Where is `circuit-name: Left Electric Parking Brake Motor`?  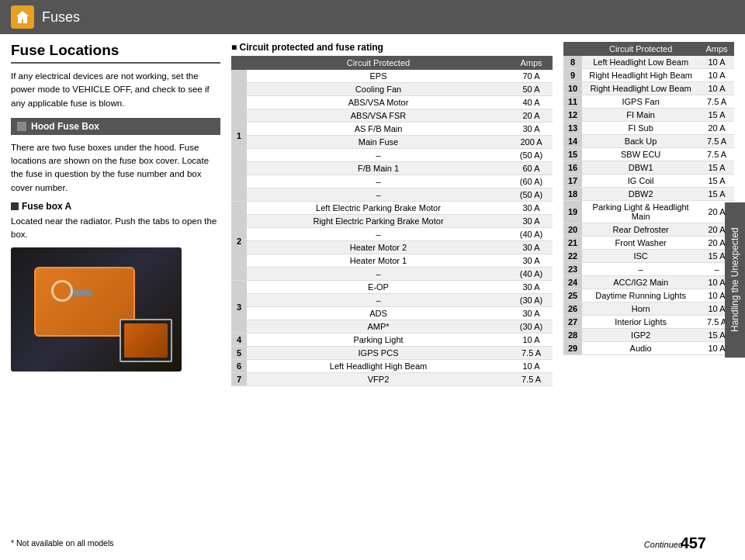 circuit-name: Left Electric Parking Brake Motor is located at coordinates (379, 208).